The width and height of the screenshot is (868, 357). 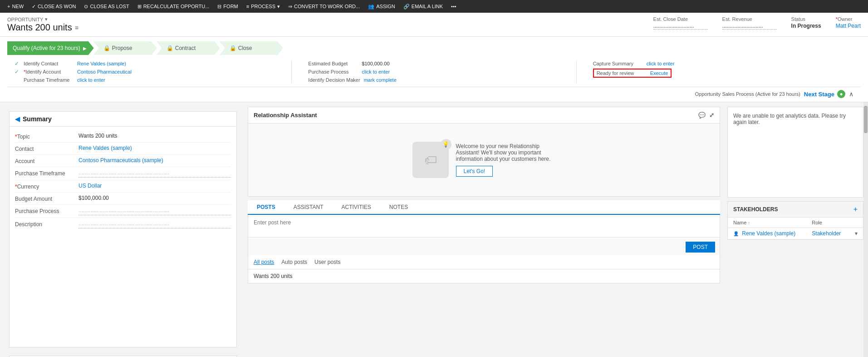 What do you see at coordinates (767, 233) in the screenshot?
I see `stakeholder-name: 👤 Rene Valdes (sample)` at bounding box center [767, 233].